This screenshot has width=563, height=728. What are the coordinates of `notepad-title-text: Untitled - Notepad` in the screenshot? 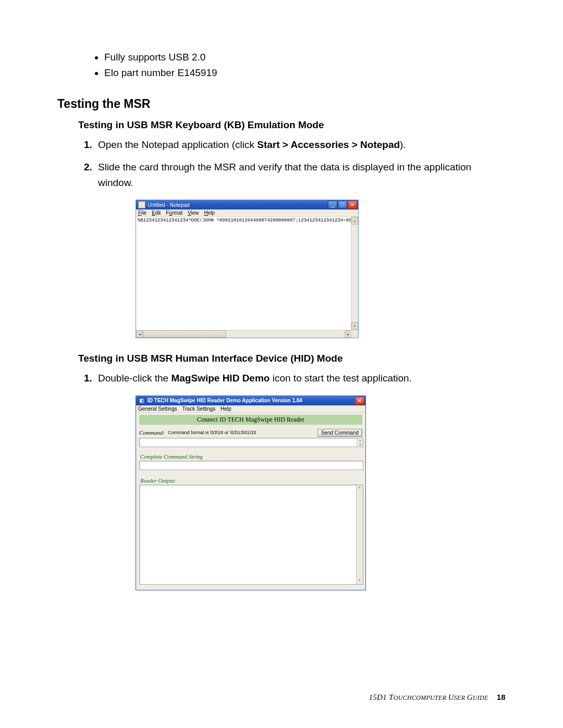 It's located at (169, 205).